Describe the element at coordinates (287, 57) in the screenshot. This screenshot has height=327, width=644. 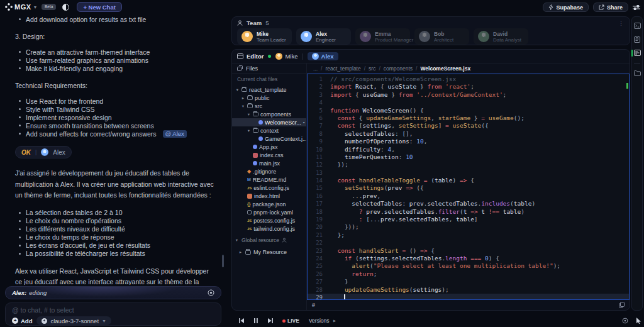
I see `tab-mike: Mike` at that location.